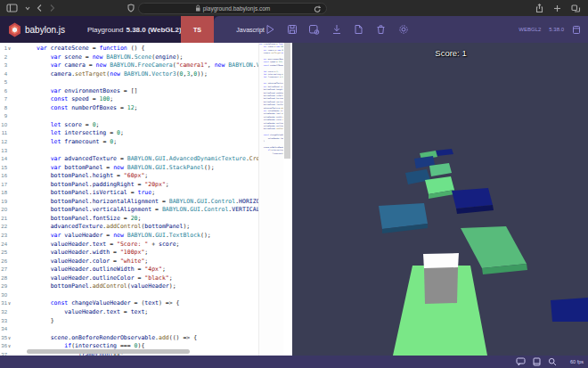 Image resolution: width=588 pixels, height=368 pixels. I want to click on back-icon, so click(39, 8).